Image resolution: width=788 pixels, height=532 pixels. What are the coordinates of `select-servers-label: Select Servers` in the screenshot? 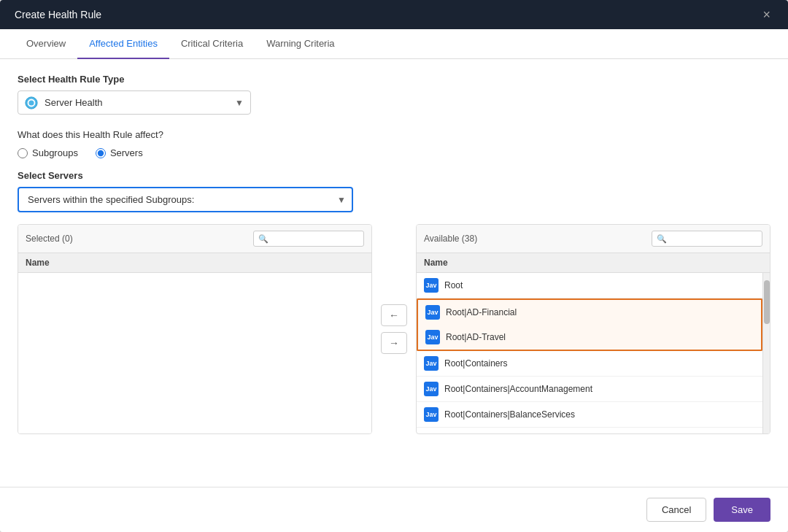 It's located at (394, 175).